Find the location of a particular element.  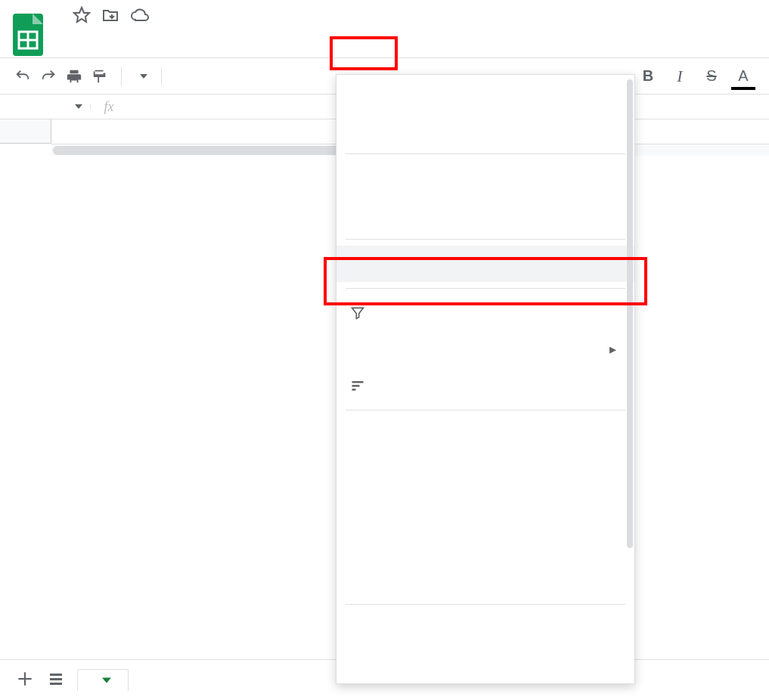

menu-named-ranges is located at coordinates (485, 544).